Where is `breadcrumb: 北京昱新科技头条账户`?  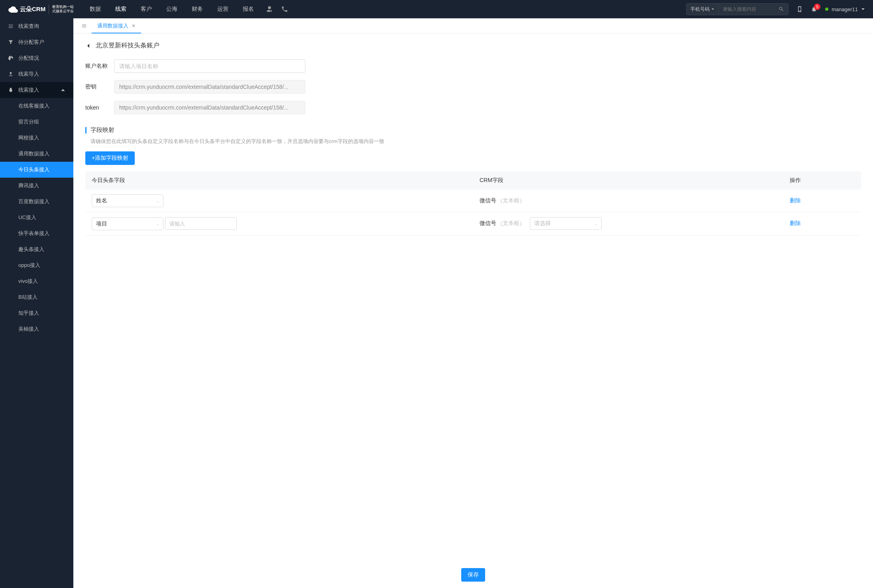 breadcrumb: 北京昱新科技头条账户 is located at coordinates (473, 45).